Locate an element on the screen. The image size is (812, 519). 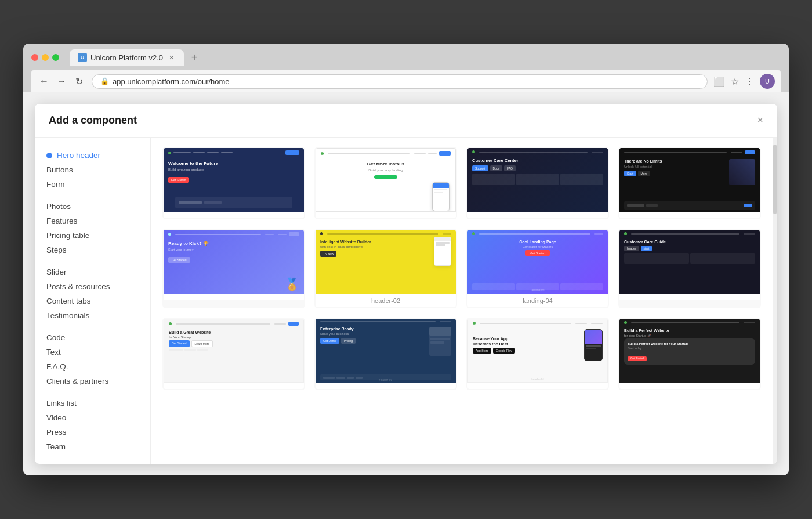
mini-title-1: Welcome to the Future is located at coordinates (234, 164).